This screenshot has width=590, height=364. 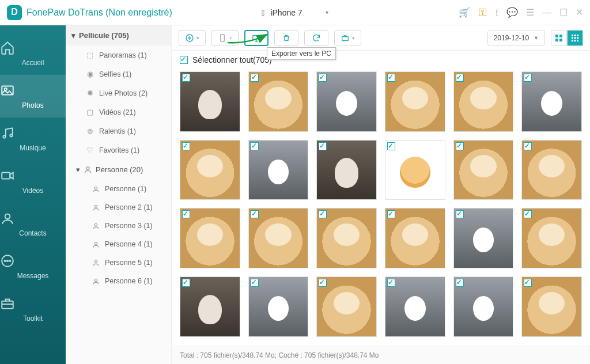 What do you see at coordinates (119, 281) in the screenshot?
I see `folder-item-person: Personne 6 (1)` at bounding box center [119, 281].